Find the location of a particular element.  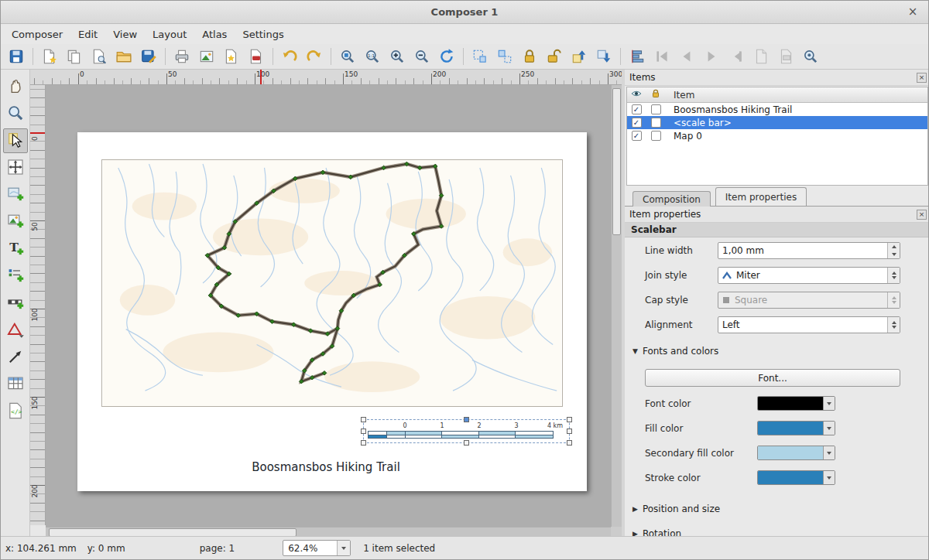

align-items-button is located at coordinates (637, 56).